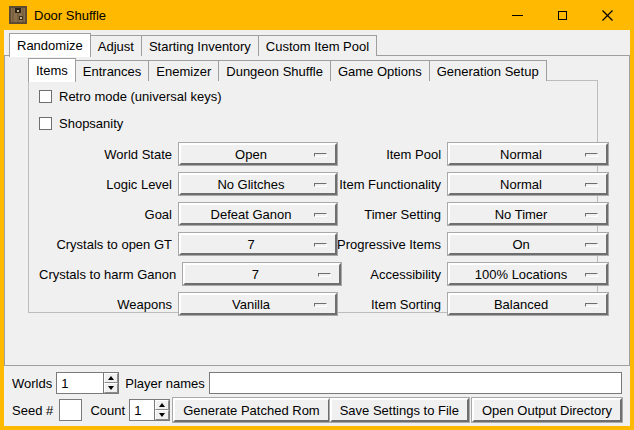  Describe the element at coordinates (317, 70) in the screenshot. I see `randomize-sub-tab-bar: Items Entrances Enemizer Dungeon Shuffle…` at that location.